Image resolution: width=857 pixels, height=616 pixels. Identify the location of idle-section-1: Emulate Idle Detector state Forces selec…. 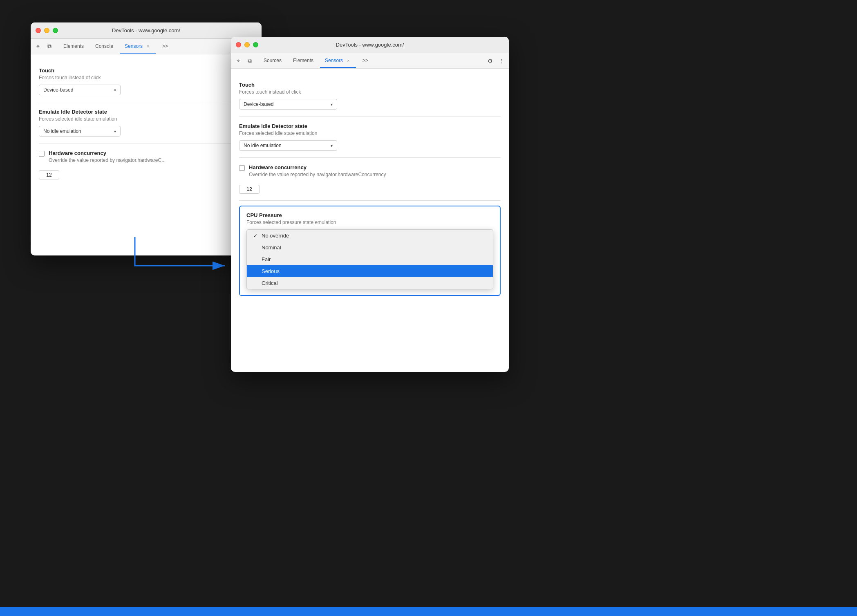
(146, 123).